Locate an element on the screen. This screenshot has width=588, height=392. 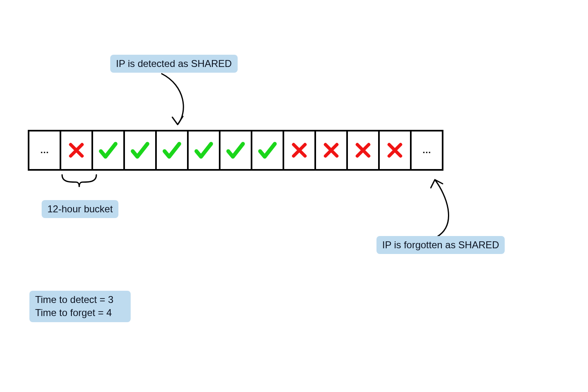
brace-icon is located at coordinates (79, 182).